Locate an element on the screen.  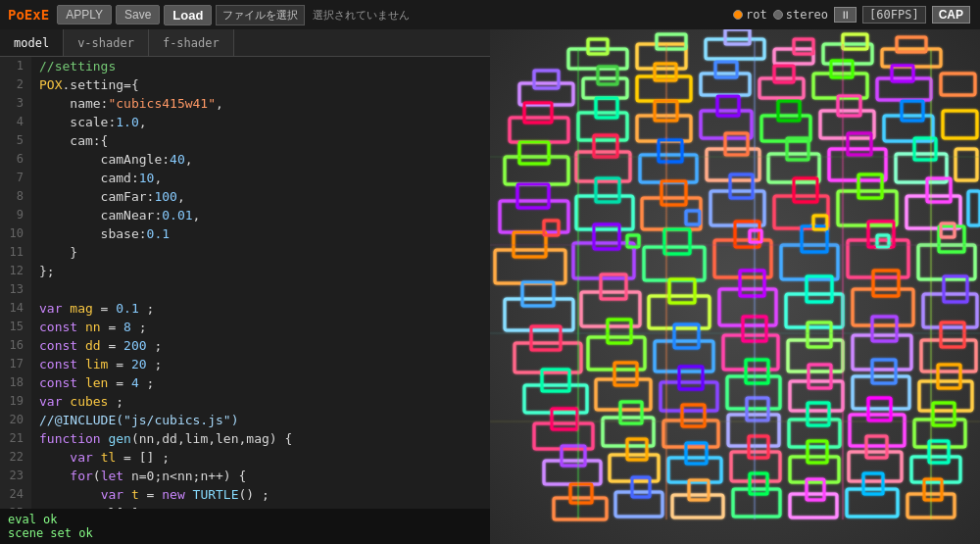
status-bar: eval ok scene set ok is located at coordinates (245, 526).